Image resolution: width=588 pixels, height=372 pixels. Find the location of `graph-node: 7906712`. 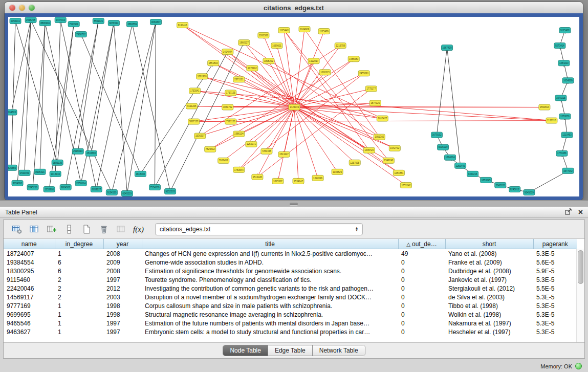

graph-node: 7906712 is located at coordinates (81, 35).